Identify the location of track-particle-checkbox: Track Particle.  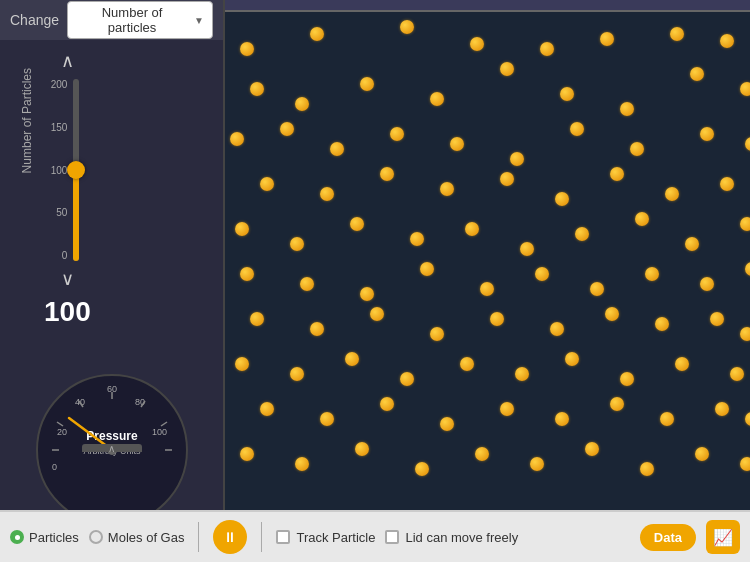
(326, 538).